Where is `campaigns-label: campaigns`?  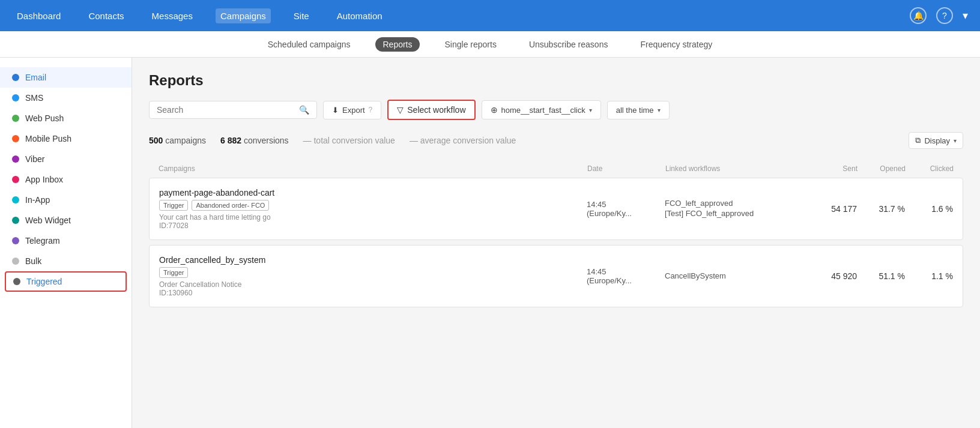
campaigns-label: campaigns is located at coordinates (186, 140).